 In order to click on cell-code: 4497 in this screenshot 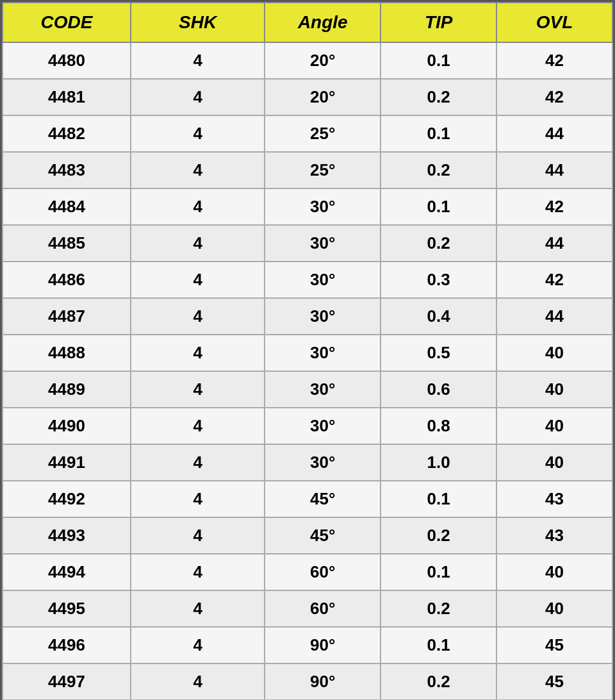, I will do `click(67, 682)`.